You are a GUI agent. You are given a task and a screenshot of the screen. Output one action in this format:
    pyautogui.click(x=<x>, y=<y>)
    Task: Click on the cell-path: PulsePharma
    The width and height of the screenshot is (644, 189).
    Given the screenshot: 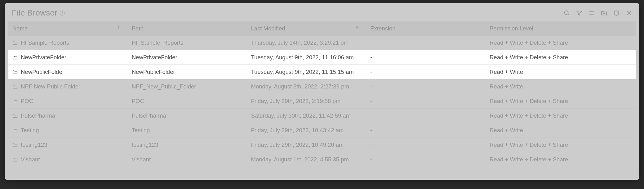 What is the action you would take?
    pyautogui.click(x=187, y=116)
    